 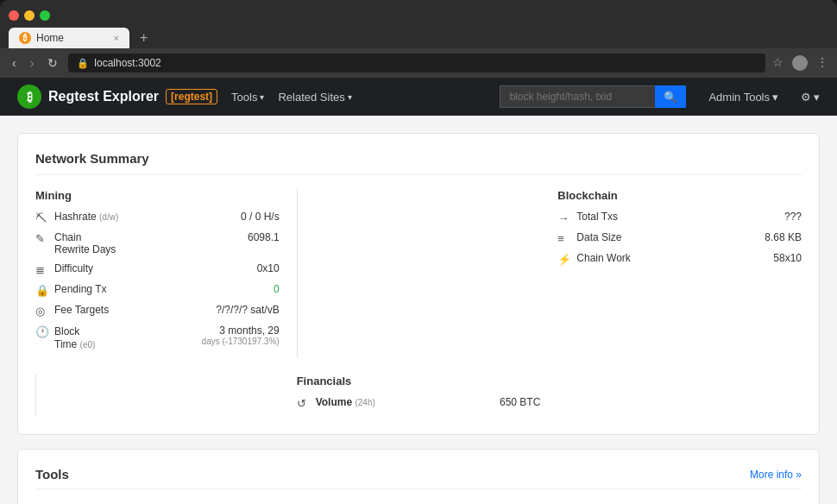 What do you see at coordinates (417, 63) in the screenshot?
I see `url-bar: 🔒 localhost:3002` at bounding box center [417, 63].